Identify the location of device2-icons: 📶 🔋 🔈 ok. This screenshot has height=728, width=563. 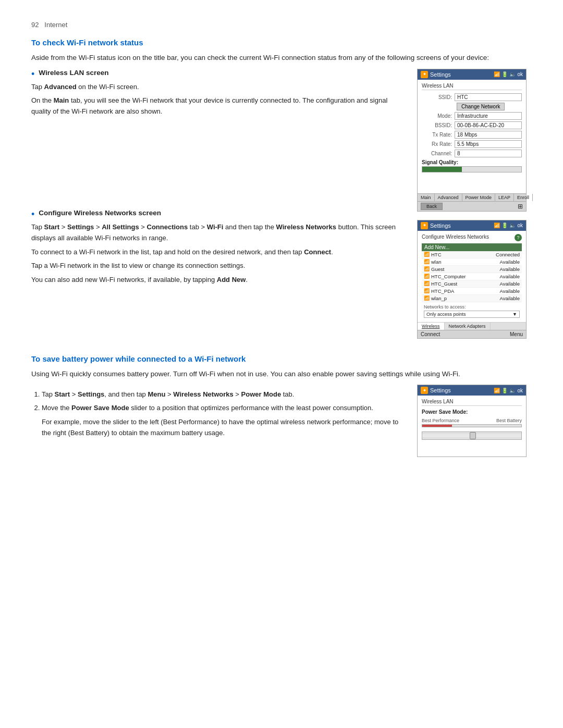
(508, 225).